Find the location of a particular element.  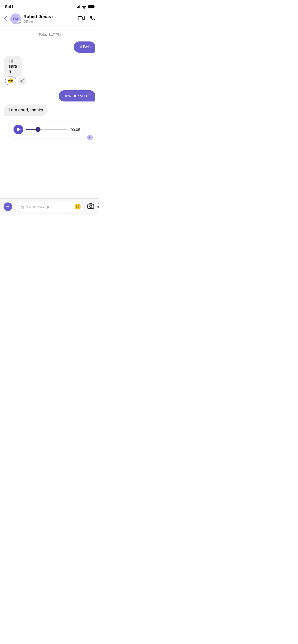

avatar: RJ ✕ is located at coordinates (16, 19).